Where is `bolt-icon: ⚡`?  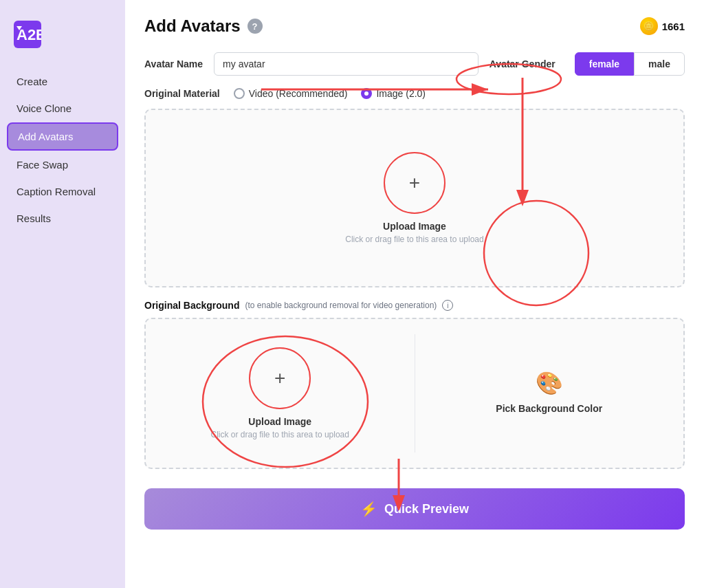 bolt-icon: ⚡ is located at coordinates (368, 509).